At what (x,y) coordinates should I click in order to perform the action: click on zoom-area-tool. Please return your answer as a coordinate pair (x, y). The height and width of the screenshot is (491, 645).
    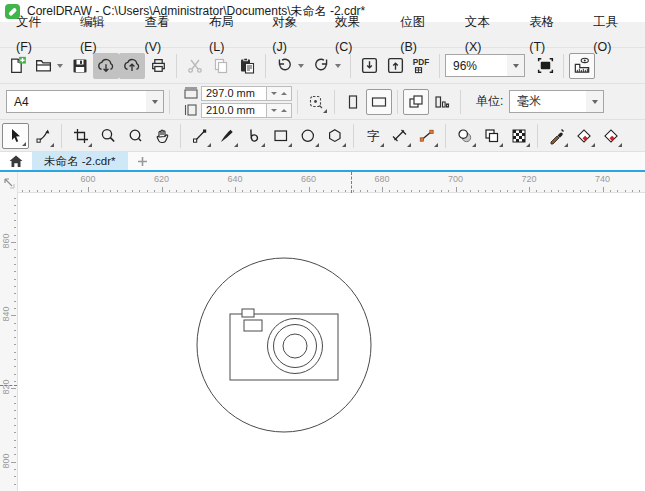
    Looking at the image, I should click on (134, 136).